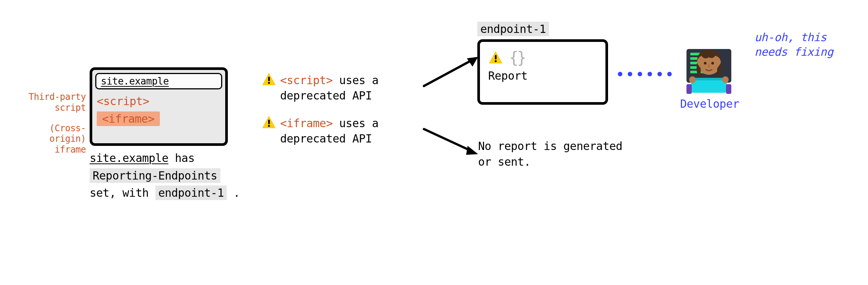  I want to click on caption-site: site.example, so click(129, 158).